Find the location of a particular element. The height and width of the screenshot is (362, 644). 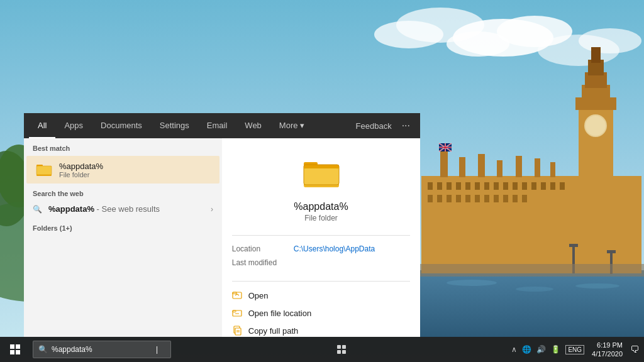

search-tabs: All Apps Documents Settings Email Web Mo… is located at coordinates (222, 126).